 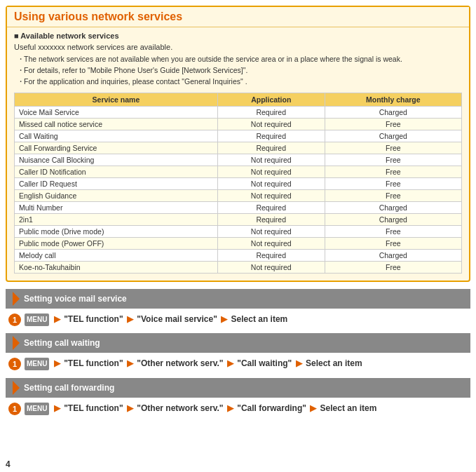 I want to click on table-cell-9-2: Charged, so click(x=393, y=220).